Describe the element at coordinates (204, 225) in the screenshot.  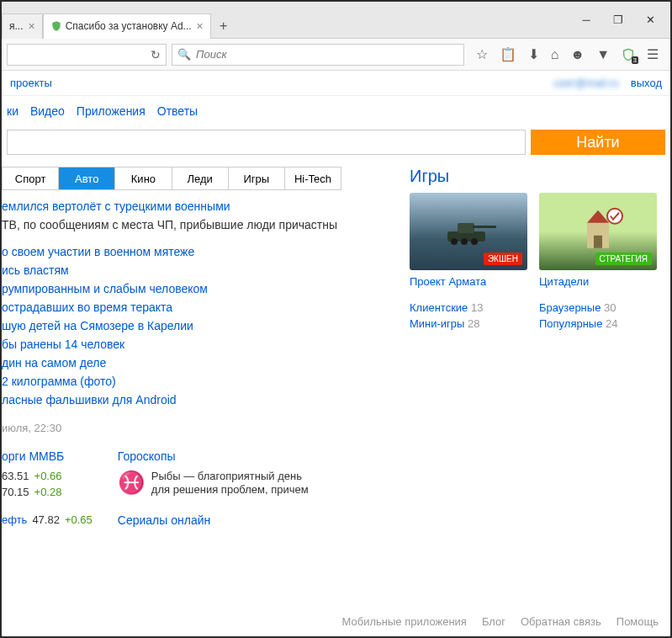
I see `news-subtitle: ТВ, по сообщениям с места ЧП, прибывшие …` at that location.